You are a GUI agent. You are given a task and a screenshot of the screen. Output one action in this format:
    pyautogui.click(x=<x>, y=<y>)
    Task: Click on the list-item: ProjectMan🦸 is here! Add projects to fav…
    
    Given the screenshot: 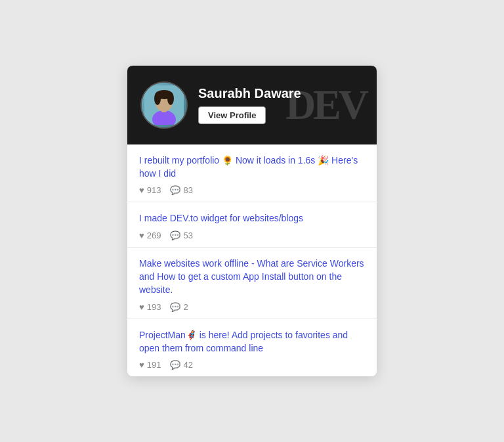 What is the action you would take?
    pyautogui.click(x=252, y=348)
    